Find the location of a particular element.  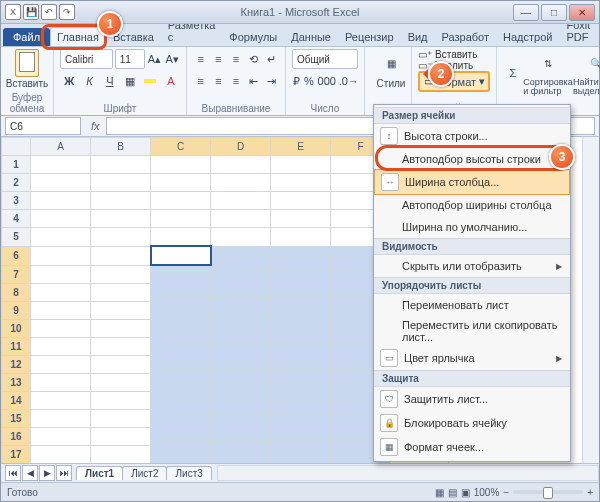

sheet-nav-buttons: ⏮◀▶⏭ is located at coordinates (38, 473).